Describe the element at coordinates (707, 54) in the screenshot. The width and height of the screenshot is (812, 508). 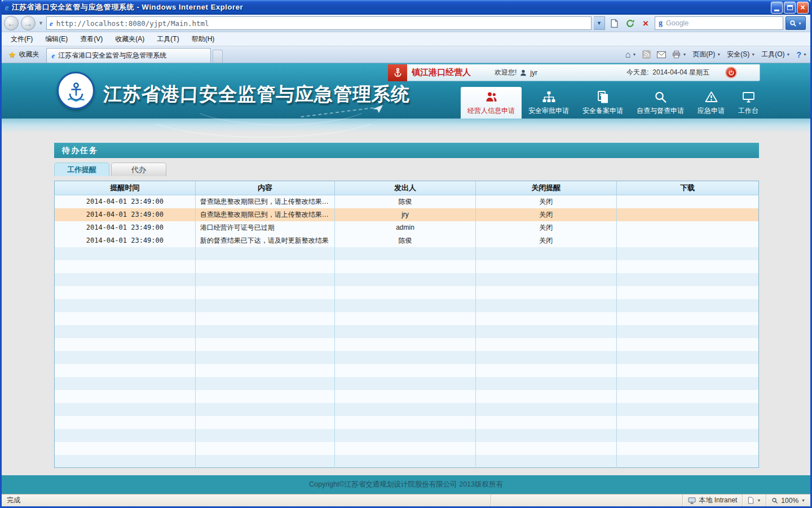
I see `page-menu-button: 页面(P)▼` at that location.